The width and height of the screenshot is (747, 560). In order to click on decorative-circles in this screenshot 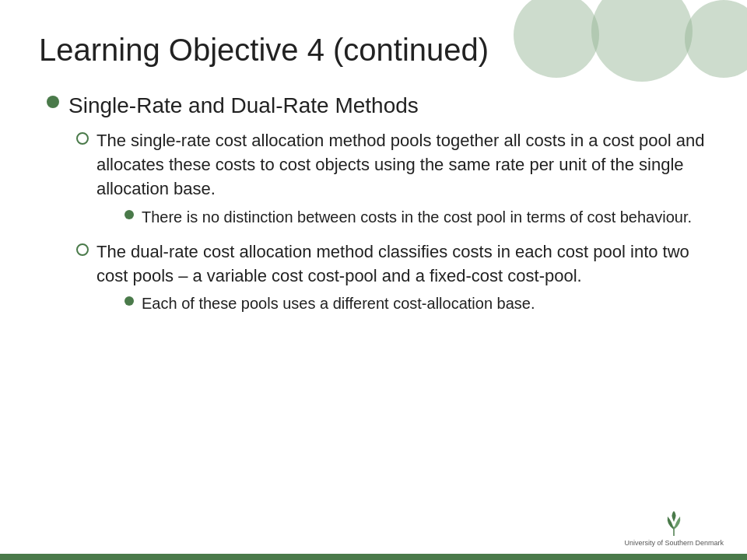, I will do `click(626, 58)`.